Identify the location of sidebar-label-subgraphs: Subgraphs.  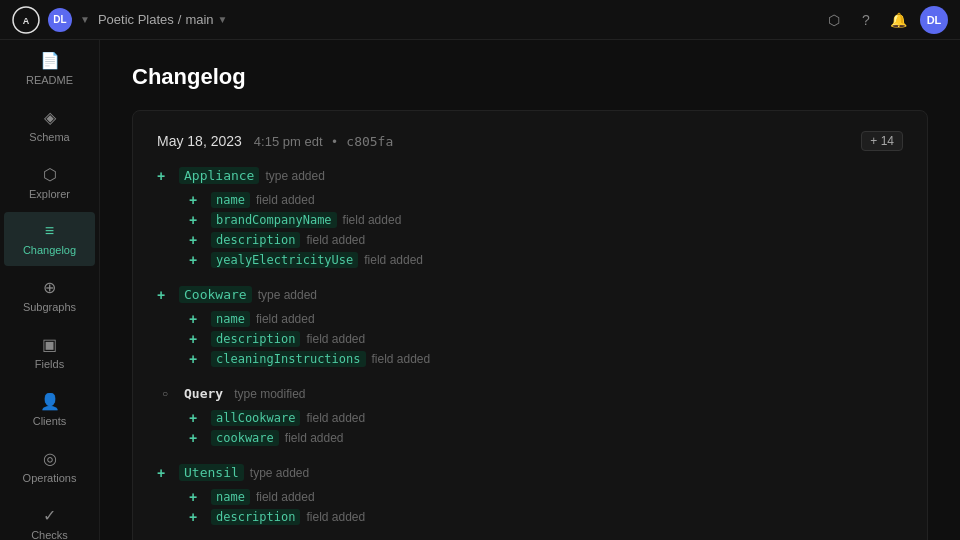
(50, 307).